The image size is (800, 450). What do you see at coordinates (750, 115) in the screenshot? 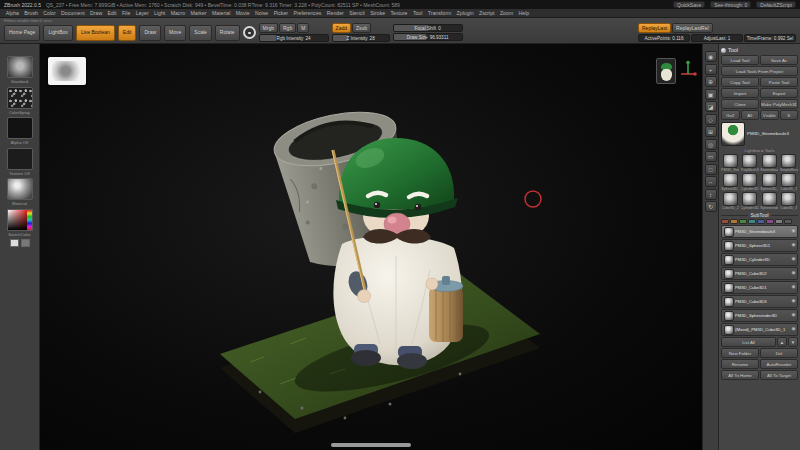
I see `all-button: All` at bounding box center [750, 115].